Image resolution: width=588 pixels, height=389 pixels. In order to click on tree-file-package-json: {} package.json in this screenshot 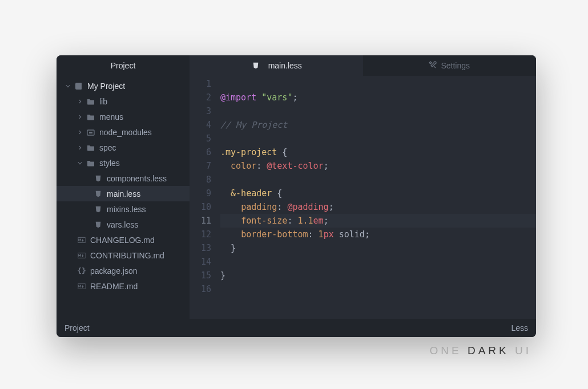, I will do `click(123, 270)`.